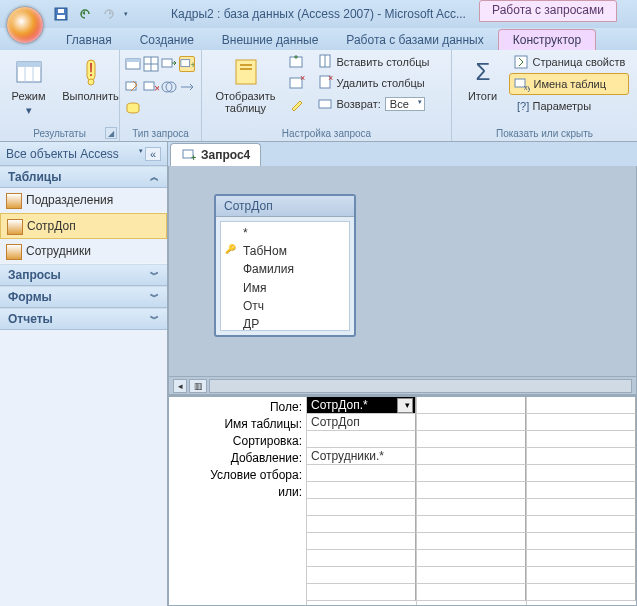 This screenshot has width=637, height=606. What do you see at coordinates (378, 104) in the screenshot?
I see `return-button: Возврат: Все▾` at bounding box center [378, 104].